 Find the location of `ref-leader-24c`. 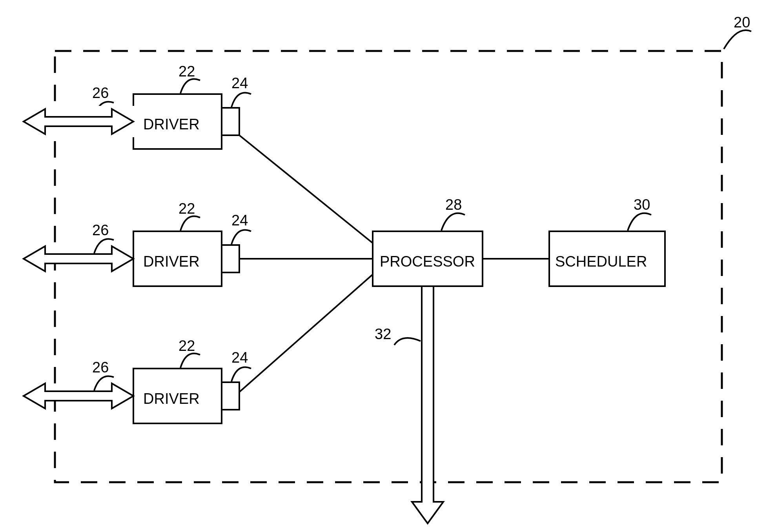

ref-leader-24c is located at coordinates (241, 374).